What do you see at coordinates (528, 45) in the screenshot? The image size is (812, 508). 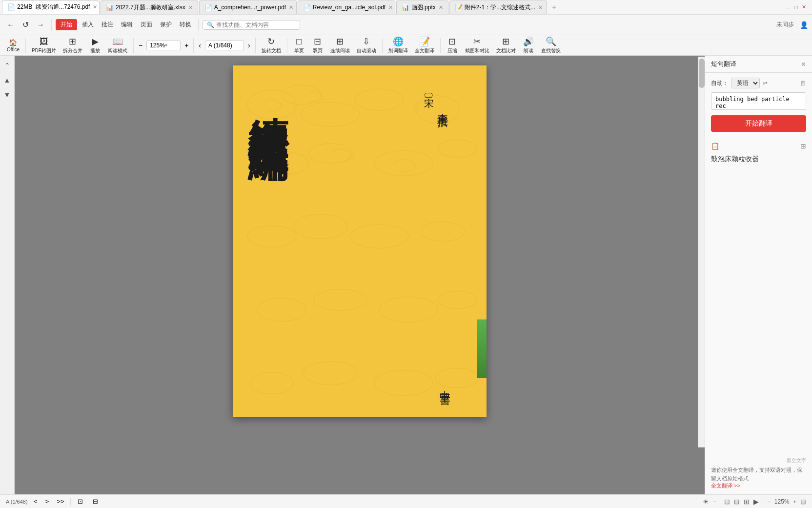 I see `read-aloud-button: 🔊 朗读` at bounding box center [528, 45].